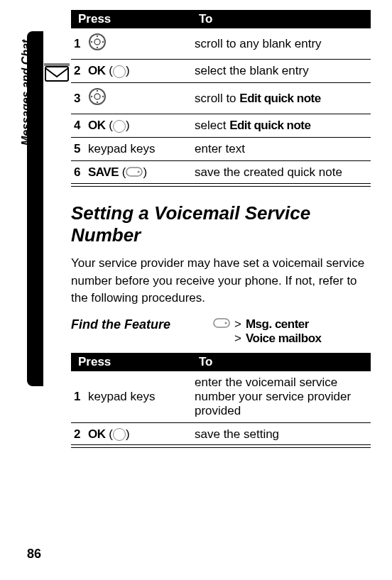  Describe the element at coordinates (281, 149) in the screenshot. I see `action-cell: enter text` at that location.